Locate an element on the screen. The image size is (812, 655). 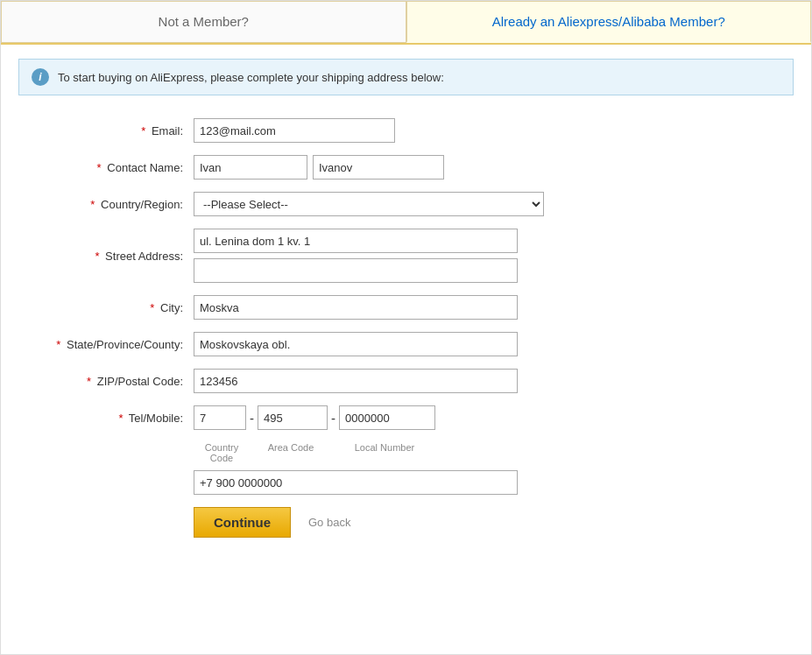
tel-full-row is located at coordinates (406, 482).